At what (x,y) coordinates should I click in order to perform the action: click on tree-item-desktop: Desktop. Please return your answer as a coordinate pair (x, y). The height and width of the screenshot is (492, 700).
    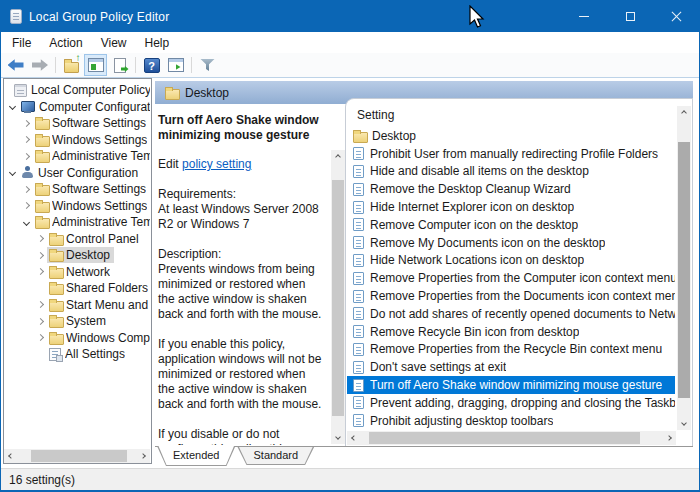
    Looking at the image, I should click on (77, 256).